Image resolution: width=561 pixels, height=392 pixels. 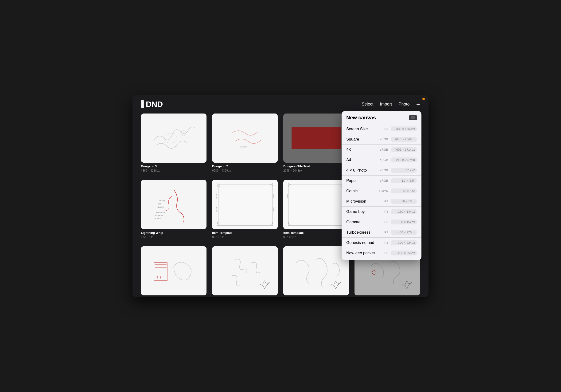 I want to click on dropdown-row: Genesis nomadP3320 × 224px, so click(x=382, y=243).